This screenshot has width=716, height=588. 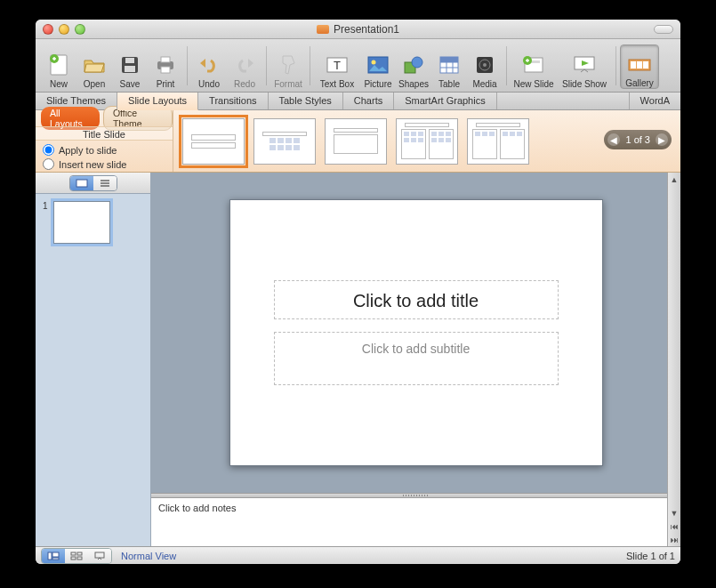 I want to click on textbox-icon: T, so click(x=337, y=65).